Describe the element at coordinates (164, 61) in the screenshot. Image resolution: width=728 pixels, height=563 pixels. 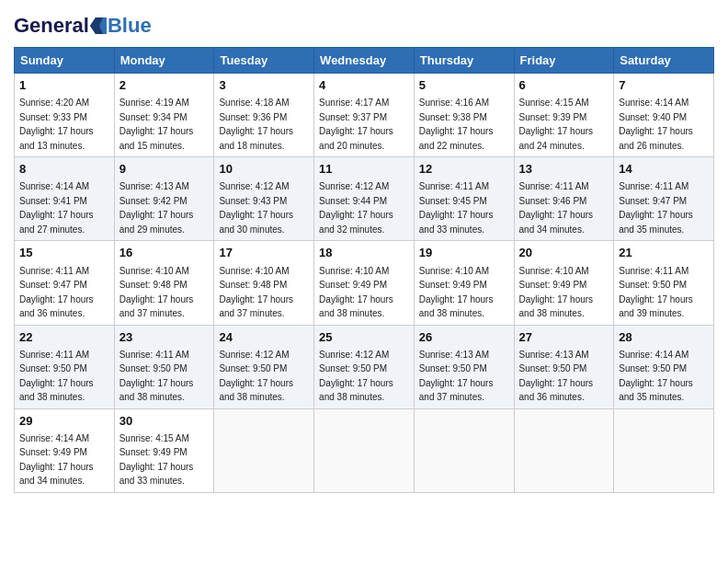
I see `calendar-day-header: Monday` at that location.